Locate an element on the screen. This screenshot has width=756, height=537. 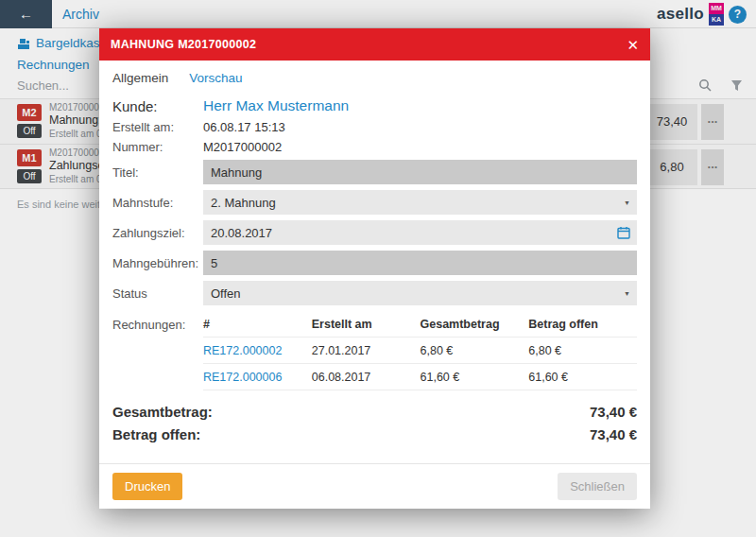
field-created: Erstellt am: 06.08.17 15:13 is located at coordinates (374, 127).